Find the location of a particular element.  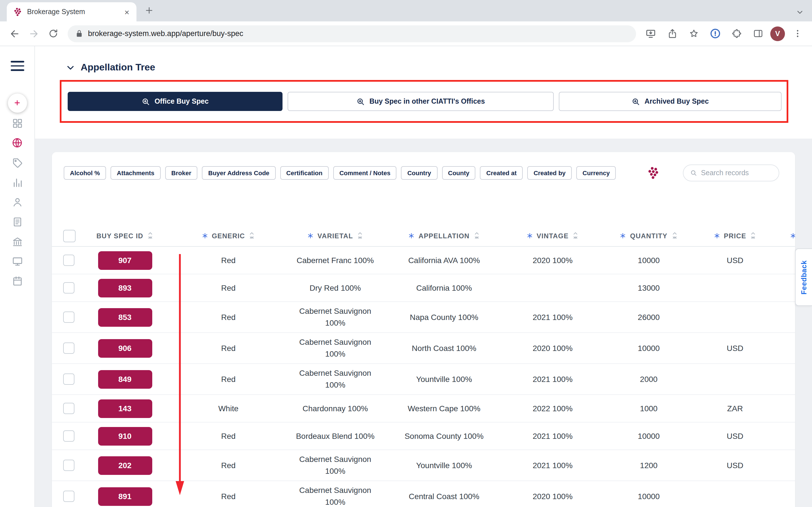

buy-spec-id-badge: 910 is located at coordinates (125, 436).